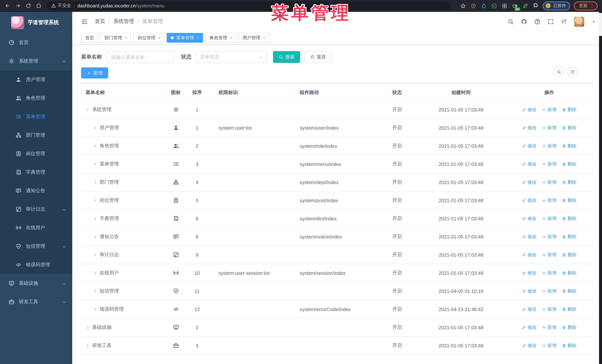 This screenshot has width=602, height=364. What do you see at coordinates (249, 6) in the screenshot?
I see `address-bar: 不安全 dashboard.yudao.iocoder.cn/system/me…` at bounding box center [249, 6].